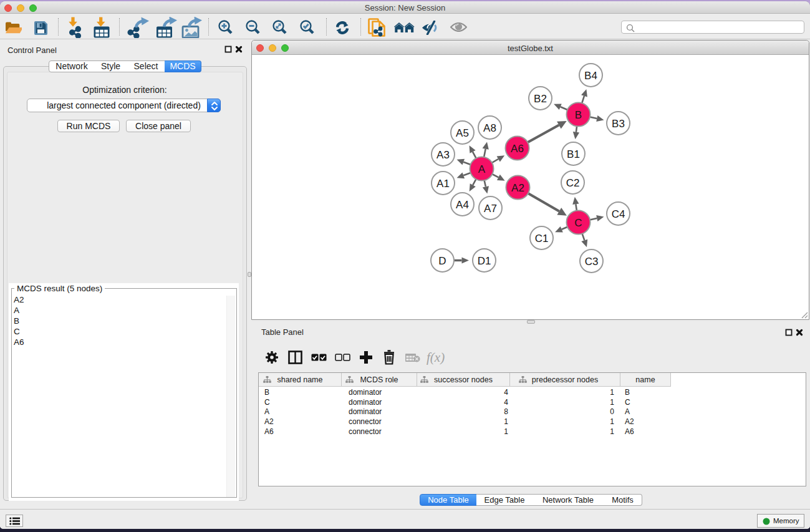 The height and width of the screenshot is (532, 810). I want to click on svg-text: A1, so click(443, 183).